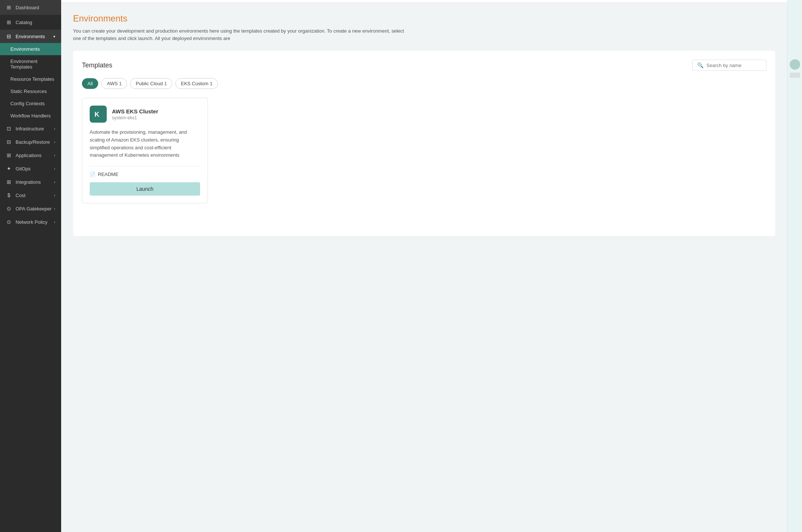 Image resolution: width=802 pixels, height=532 pixels. What do you see at coordinates (700, 65) in the screenshot?
I see `search-icon: 🔍` at bounding box center [700, 65].